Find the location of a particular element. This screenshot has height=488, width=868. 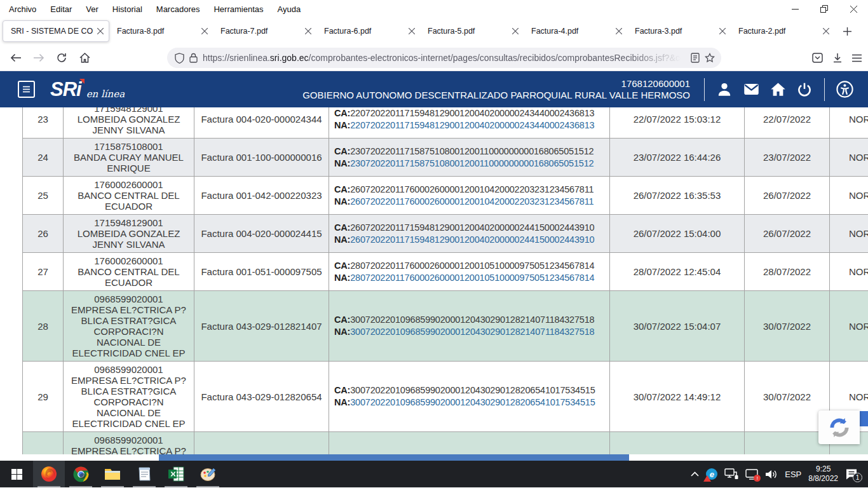

taskbar-paint is located at coordinates (208, 474).